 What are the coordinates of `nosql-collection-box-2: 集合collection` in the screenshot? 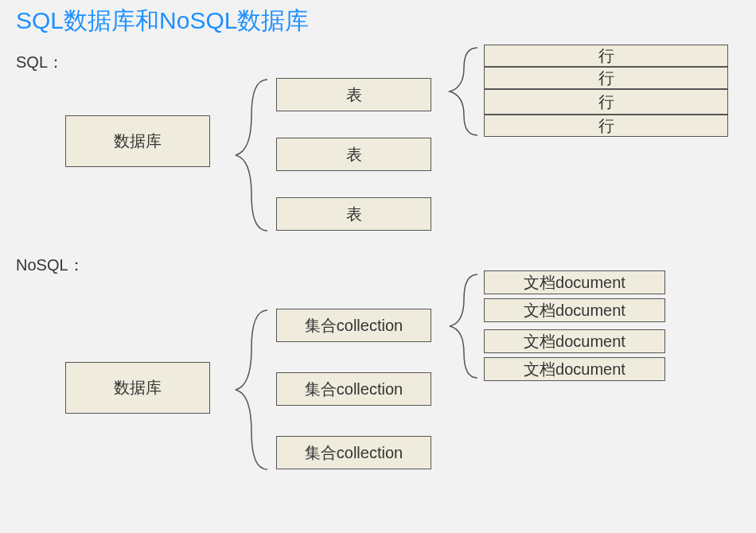 It's located at (353, 389).